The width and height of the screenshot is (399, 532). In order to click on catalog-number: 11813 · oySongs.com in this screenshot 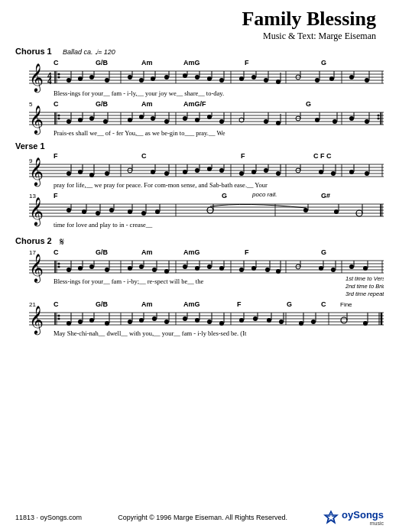, I will do `click(49, 517)`.